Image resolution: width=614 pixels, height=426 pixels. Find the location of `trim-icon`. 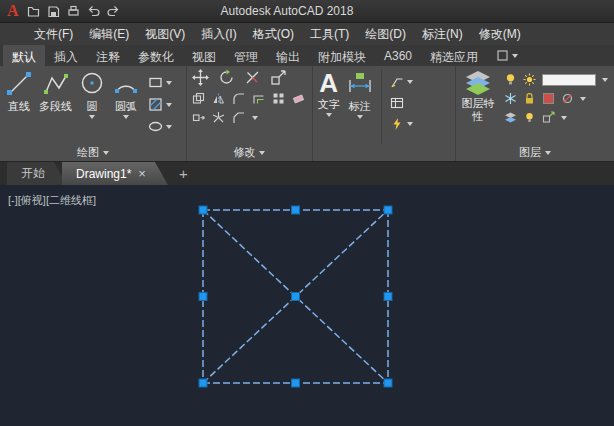

trim-icon is located at coordinates (252, 78).